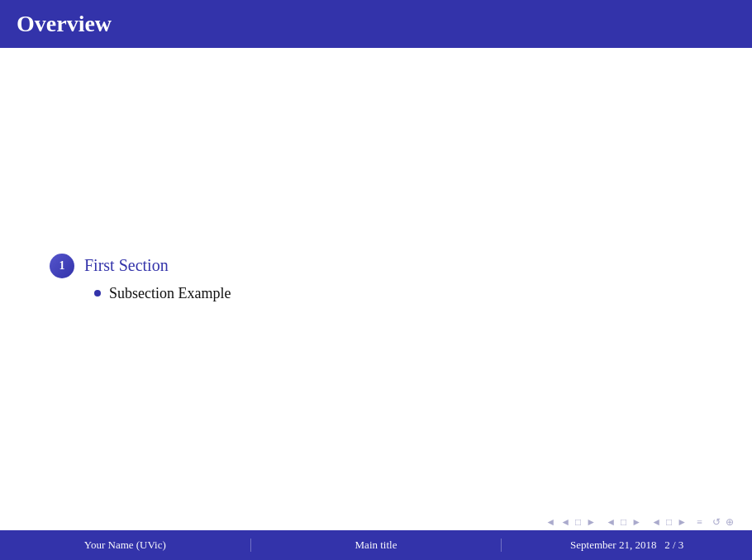 This screenshot has height=560, width=752. Describe the element at coordinates (376, 545) in the screenshot. I see `slide-footer: Your Name (UVic) Main title September 21…` at that location.